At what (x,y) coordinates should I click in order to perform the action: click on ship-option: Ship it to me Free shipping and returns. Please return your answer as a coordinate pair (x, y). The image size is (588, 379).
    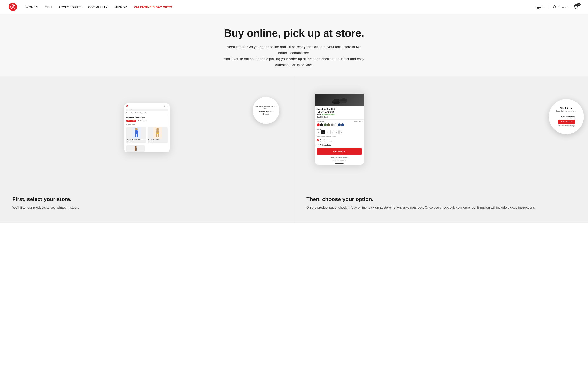
    Looking at the image, I should click on (327, 141).